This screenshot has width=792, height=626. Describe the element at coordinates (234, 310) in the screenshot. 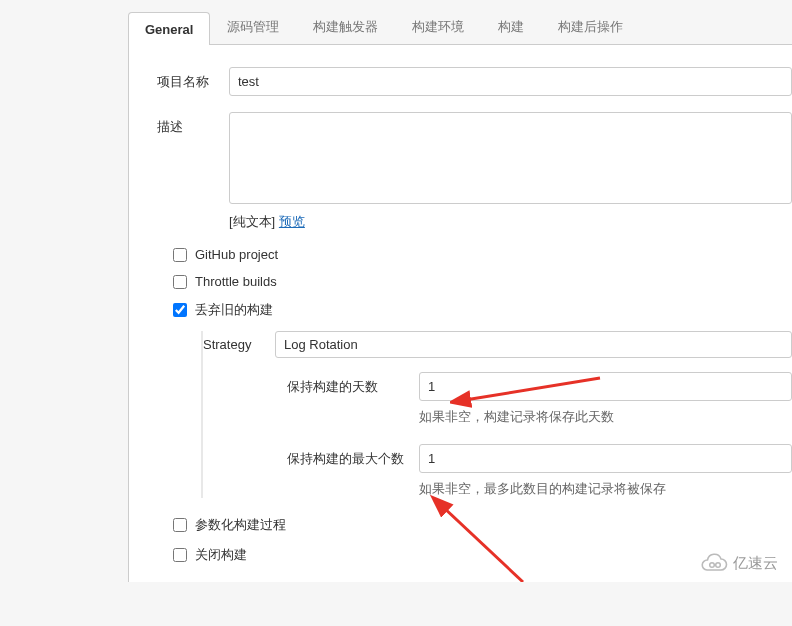

I see `discard-old-builds-label: 丢弃旧的构建` at that location.